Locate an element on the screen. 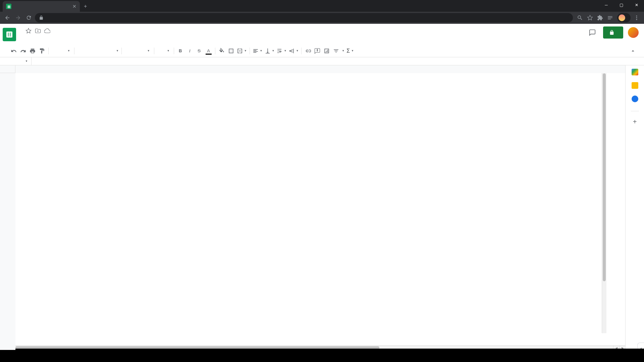  user-avatar is located at coordinates (633, 33).